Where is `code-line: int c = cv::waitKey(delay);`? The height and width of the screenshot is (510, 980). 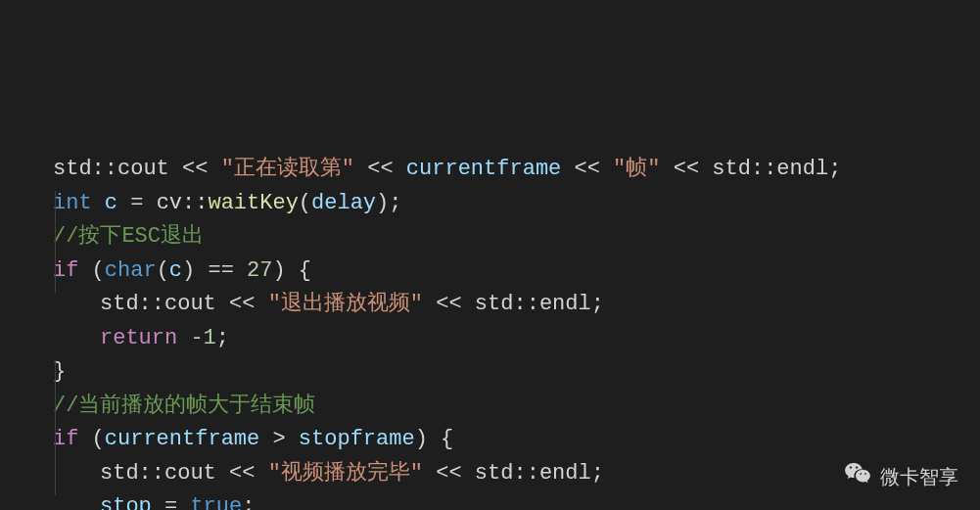
code-line: int c = cv::waitKey(delay); is located at coordinates (490, 204).